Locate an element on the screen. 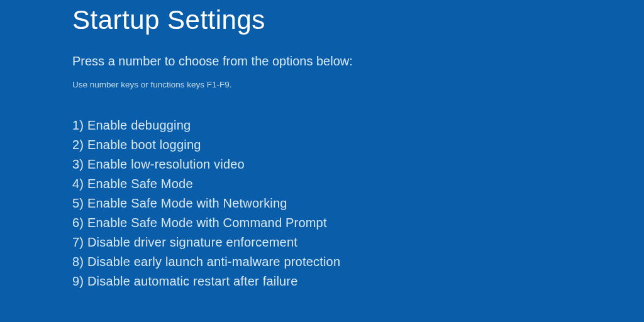 Image resolution: width=644 pixels, height=322 pixels. option-2: 2) Enable boot logging is located at coordinates (358, 145).